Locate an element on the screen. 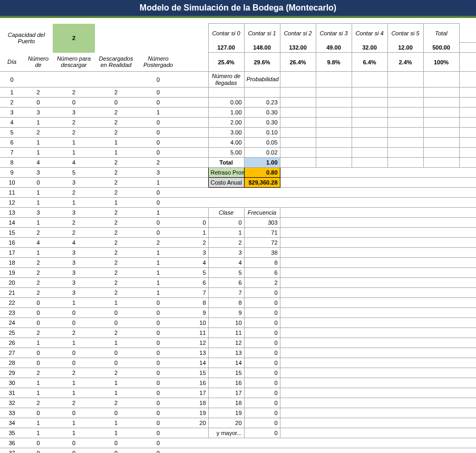 The width and height of the screenshot is (476, 453). cell: 38 is located at coordinates (262, 253).